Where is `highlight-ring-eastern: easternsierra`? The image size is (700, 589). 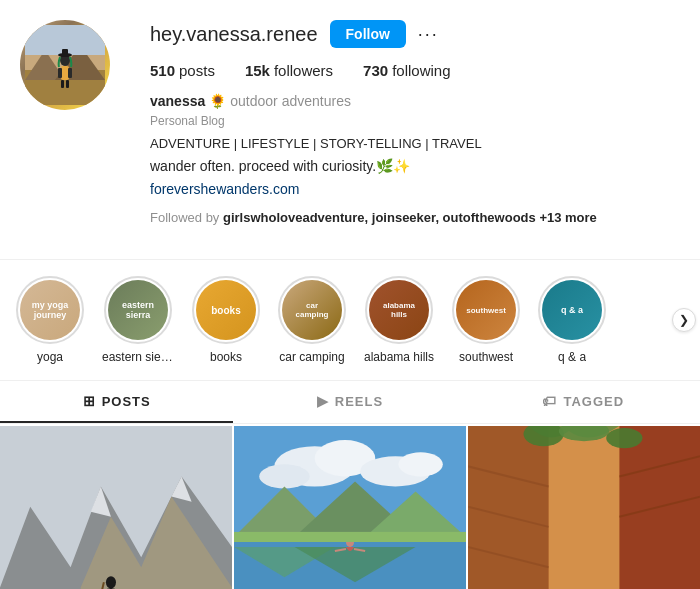 highlight-ring-eastern: easternsierra is located at coordinates (138, 310).